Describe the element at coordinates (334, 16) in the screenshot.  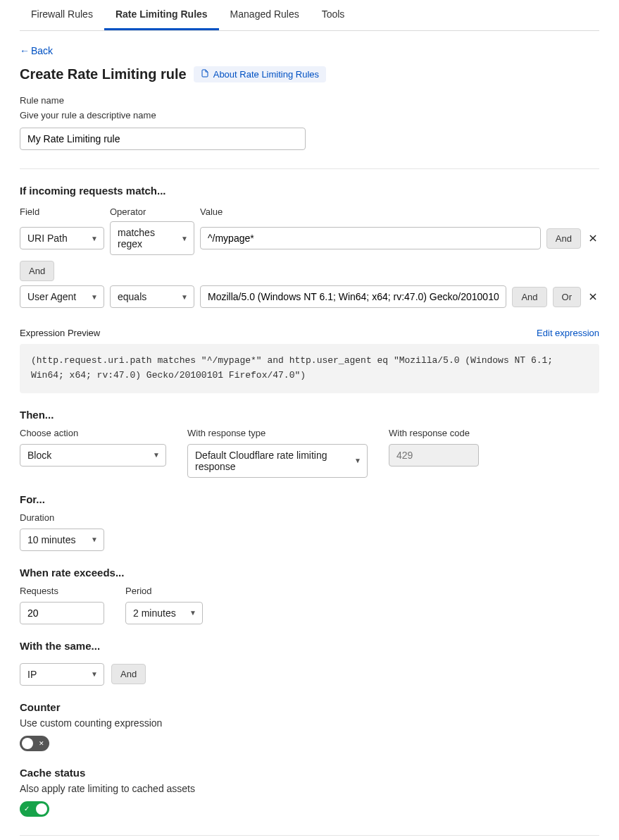
I see `tab-tools: Tools` at that location.